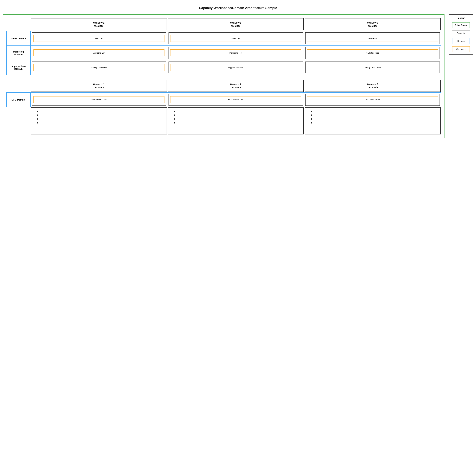  What do you see at coordinates (461, 33) in the screenshot?
I see `legend-capacity-label: Capacity` at bounding box center [461, 33].